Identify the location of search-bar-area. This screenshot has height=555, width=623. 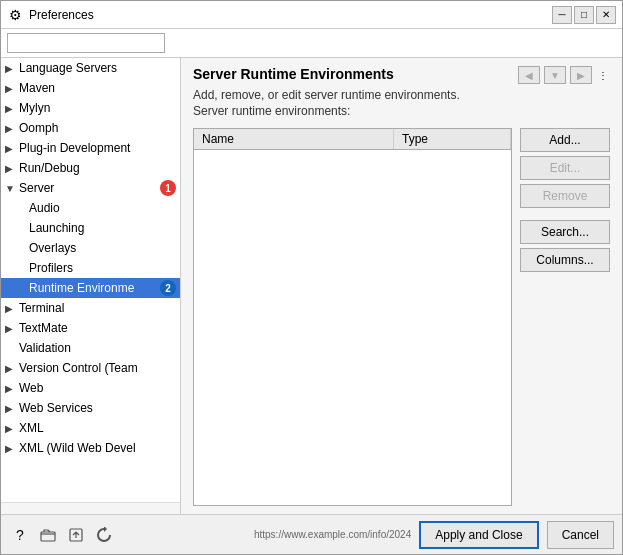
(312, 44).